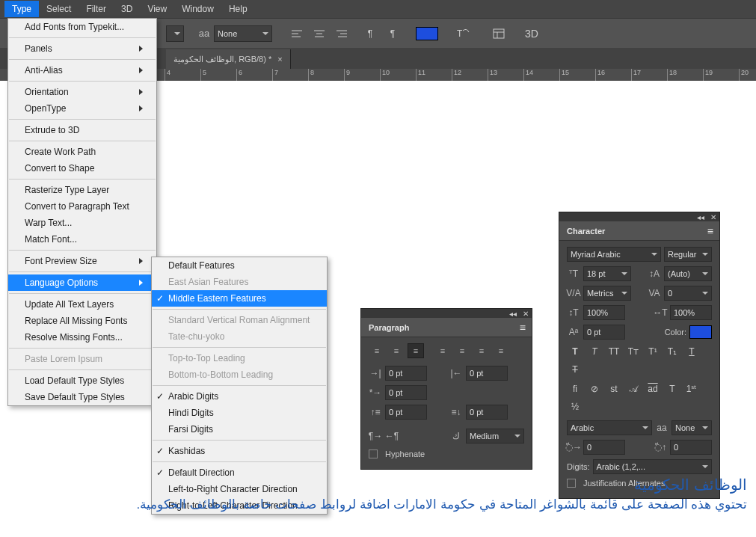 The width and height of the screenshot is (756, 537). Describe the element at coordinates (375, 436) in the screenshot. I see `dir-ltr-icon: ¶→` at that location.